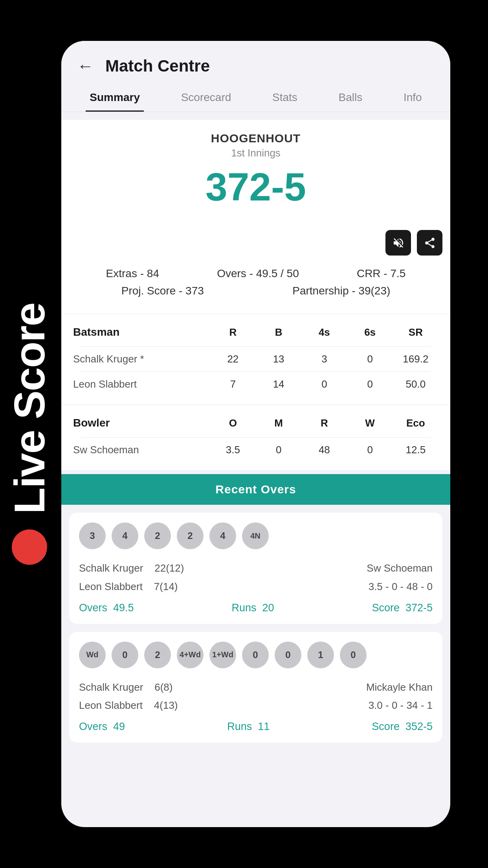 Image resolution: width=488 pixels, height=868 pixels. Describe the element at coordinates (141, 332) in the screenshot. I see `batting-col-name: Batsman` at that location.